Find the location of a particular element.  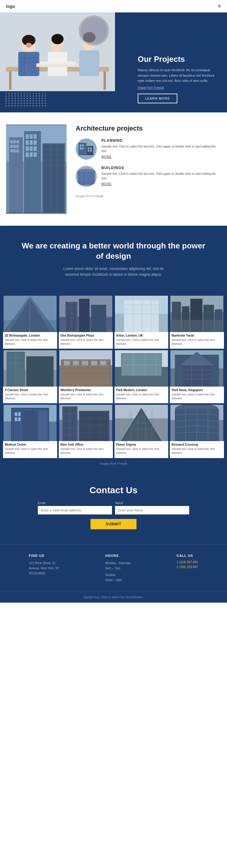

project-item-8: Medical Center Sample text. Click to sel… is located at coordinates (30, 431).